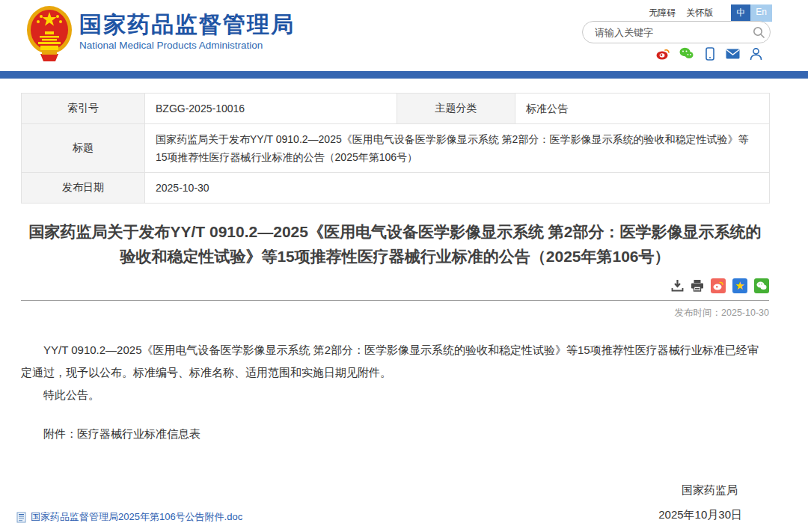 This screenshot has width=808, height=532. Describe the element at coordinates (395, 244) in the screenshot. I see `page-title: 国家药监局关于发布YY/T 0910.2—2025《医用电气设备医学影像显示系统…` at that location.